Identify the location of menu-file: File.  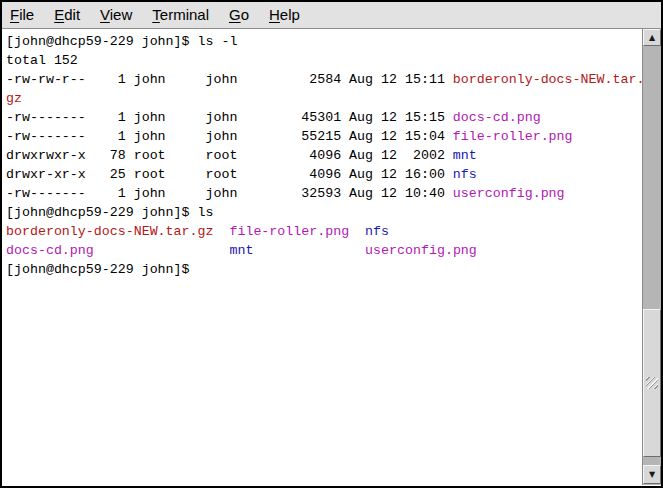
(22, 15).